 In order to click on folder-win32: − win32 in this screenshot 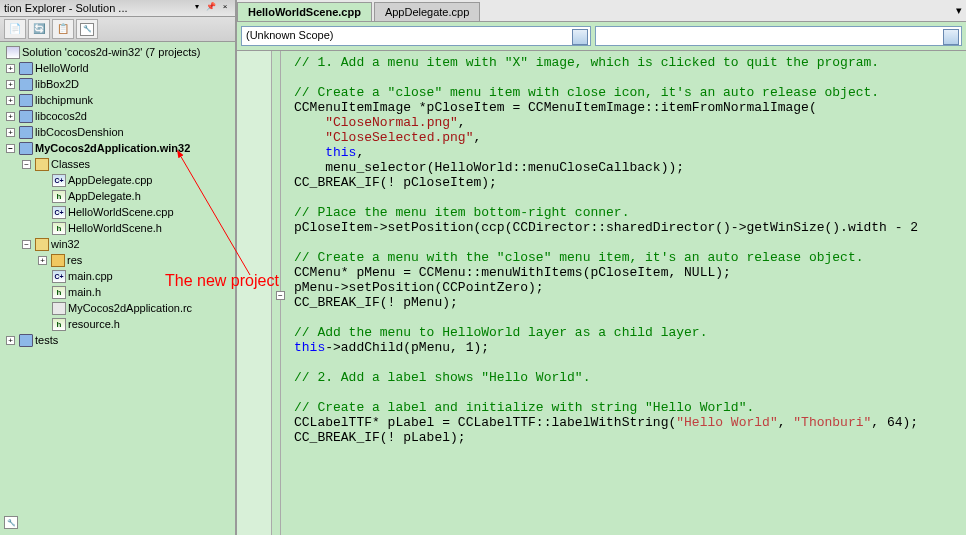, I will do `click(118, 244)`.